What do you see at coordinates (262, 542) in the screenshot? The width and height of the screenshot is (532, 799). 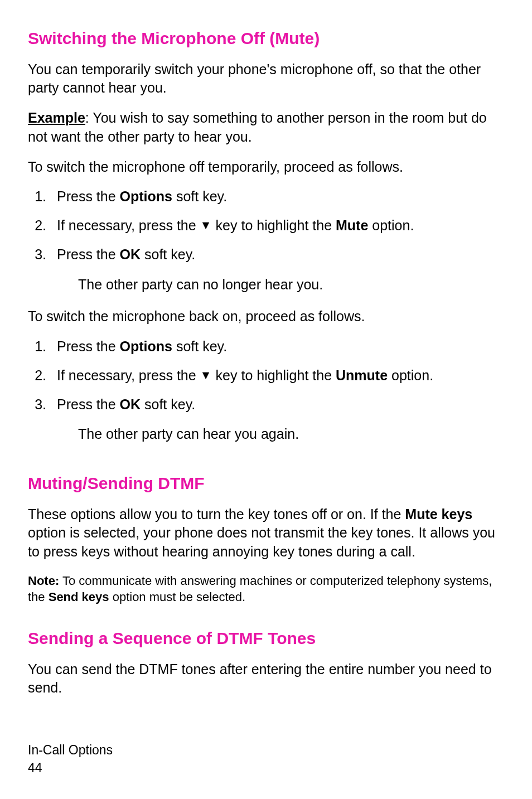 I see `text: option is selected, your phone does not …` at bounding box center [262, 542].